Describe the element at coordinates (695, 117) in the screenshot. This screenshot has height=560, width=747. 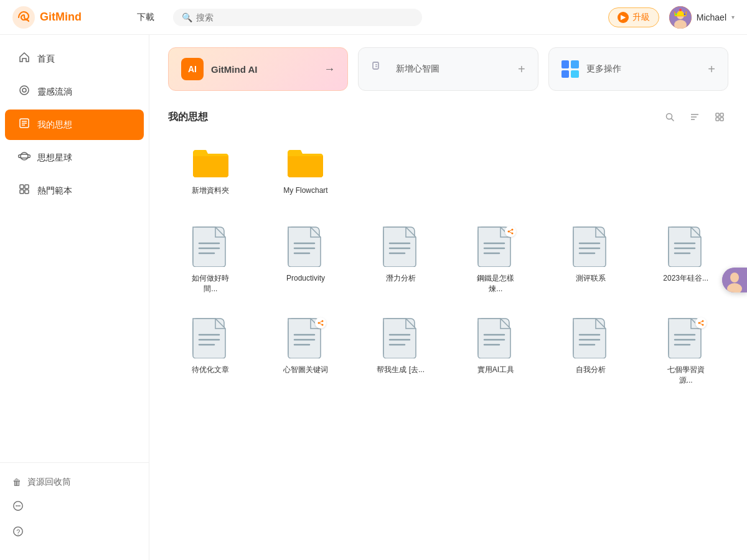
I see `section-actions` at that location.